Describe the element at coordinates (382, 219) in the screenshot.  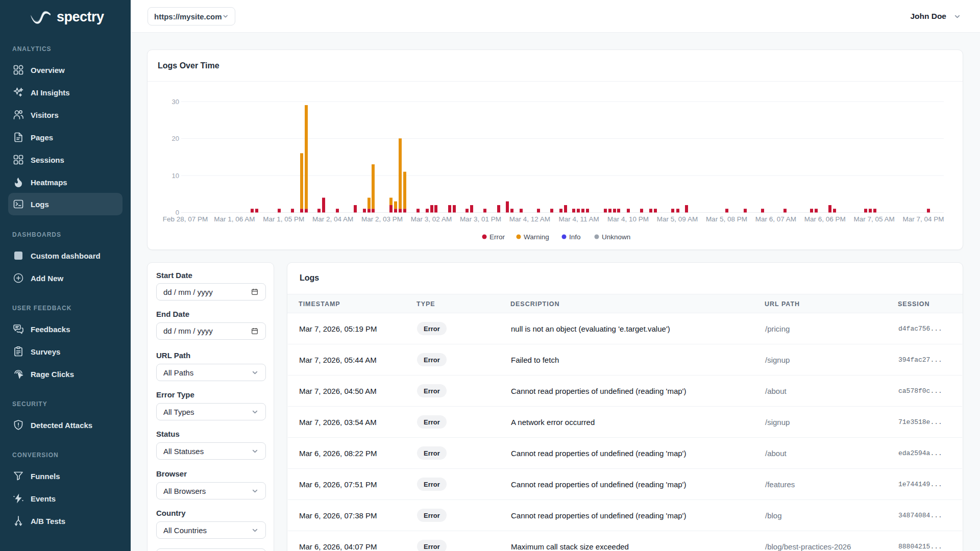
I see `svg-text: Mar 2, 03 PM` at that location.